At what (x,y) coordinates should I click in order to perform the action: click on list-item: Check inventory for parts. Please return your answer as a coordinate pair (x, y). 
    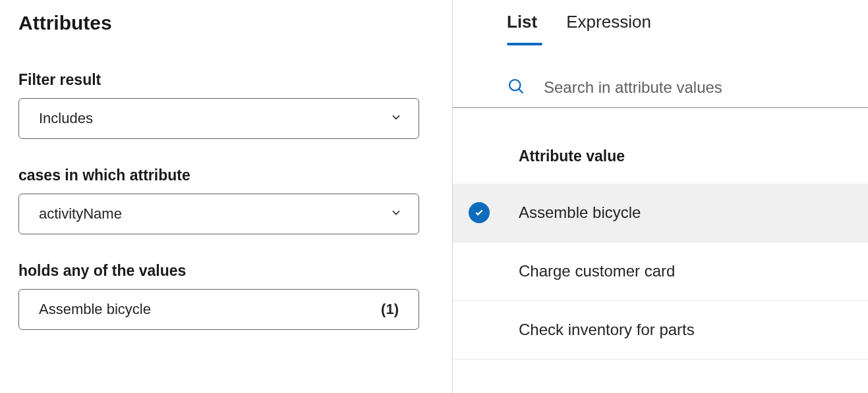
    Looking at the image, I should click on (660, 330).